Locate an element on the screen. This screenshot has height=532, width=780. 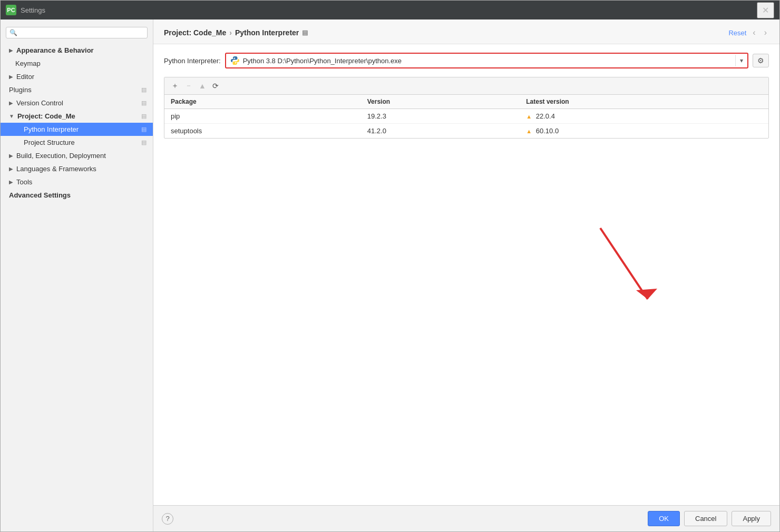
interpreter-label: Python Interpreter: is located at coordinates (192, 61).